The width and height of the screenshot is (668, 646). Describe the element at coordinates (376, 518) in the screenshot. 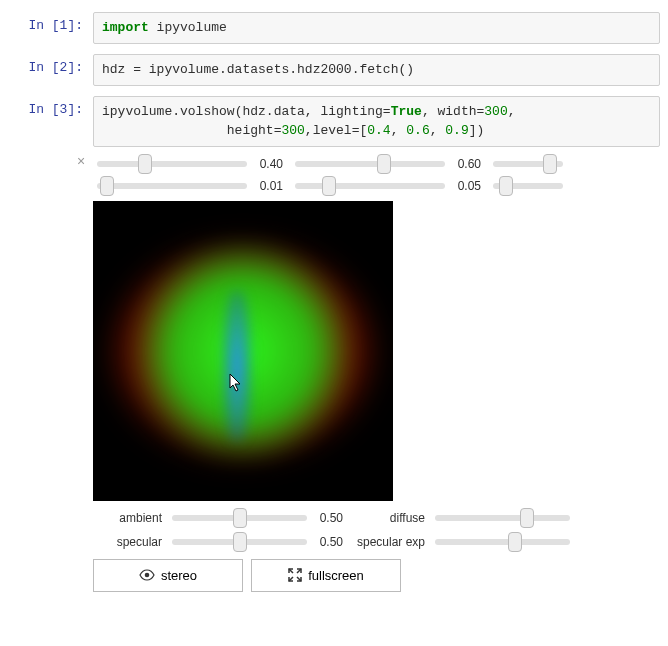

I see `lighting-row-1: ambient 0.50 diffuse` at that location.